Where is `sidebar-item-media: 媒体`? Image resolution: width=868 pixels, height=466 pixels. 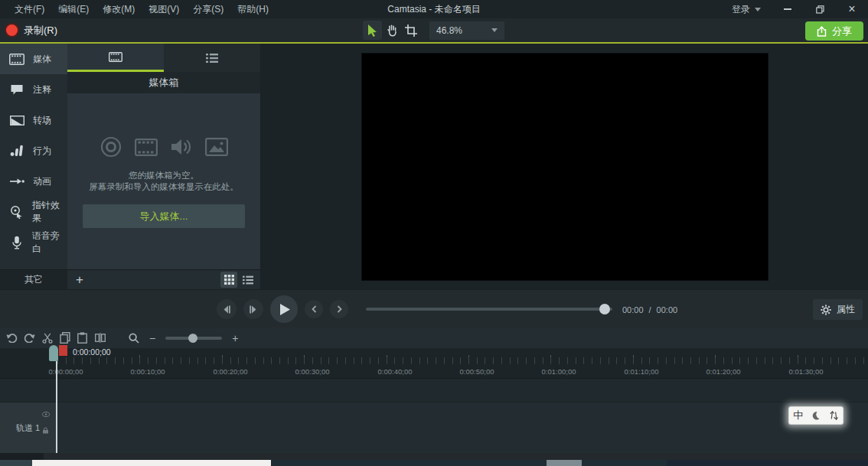
sidebar-item-media: 媒体 is located at coordinates (34, 59).